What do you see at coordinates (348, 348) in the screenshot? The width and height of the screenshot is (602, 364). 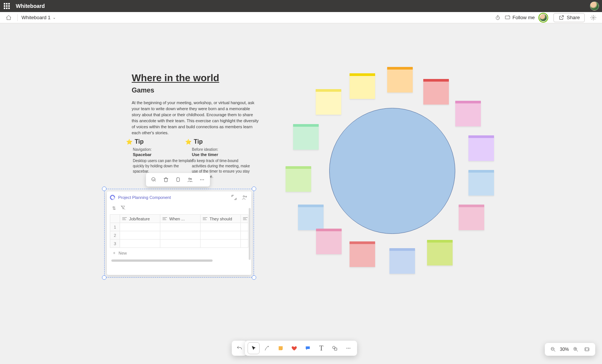 I see `more-tools-button` at bounding box center [348, 348].